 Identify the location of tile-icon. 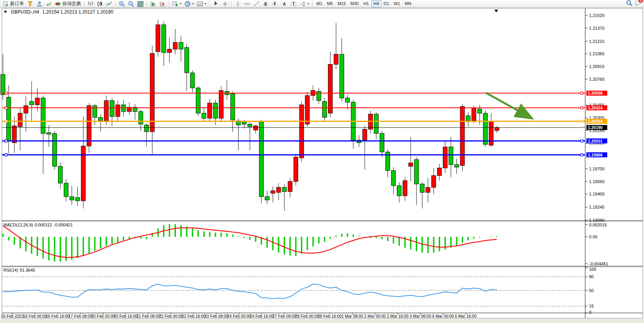
(140, 4).